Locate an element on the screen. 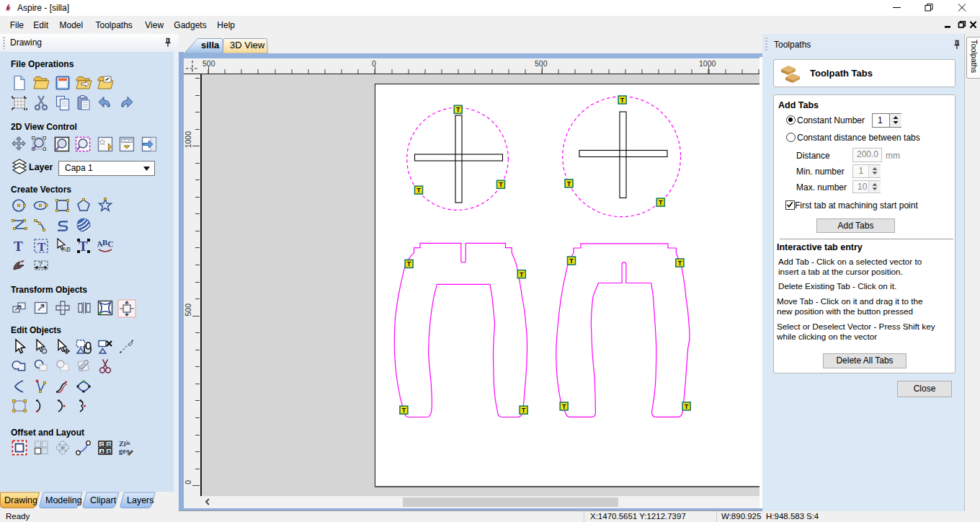 Image resolution: width=980 pixels, height=522 pixels. svg-text: Drawing is located at coordinates (21, 500).